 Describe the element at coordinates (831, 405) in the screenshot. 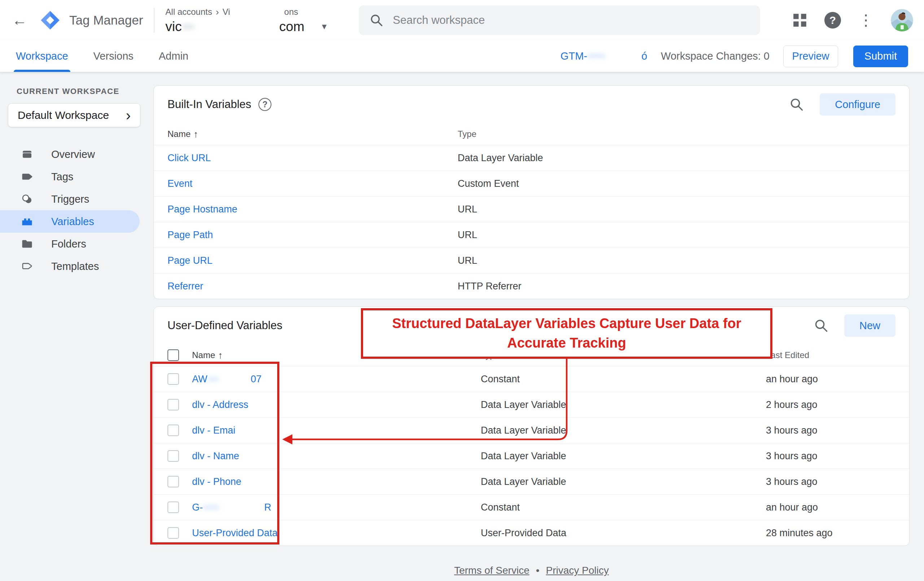

I see `last-edited: 2 hours ago` at that location.